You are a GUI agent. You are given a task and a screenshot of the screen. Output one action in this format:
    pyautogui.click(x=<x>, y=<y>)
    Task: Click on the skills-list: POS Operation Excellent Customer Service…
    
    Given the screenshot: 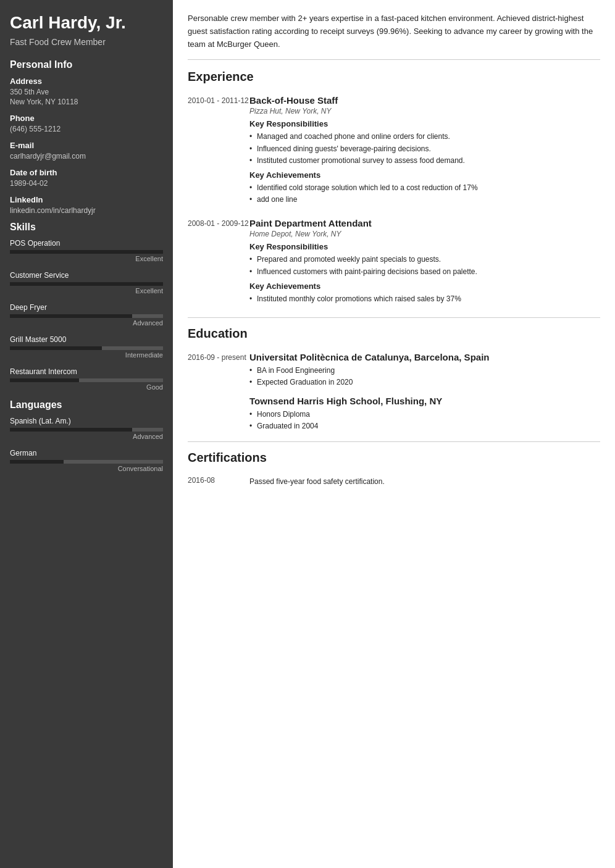 What is the action you would take?
    pyautogui.click(x=86, y=315)
    